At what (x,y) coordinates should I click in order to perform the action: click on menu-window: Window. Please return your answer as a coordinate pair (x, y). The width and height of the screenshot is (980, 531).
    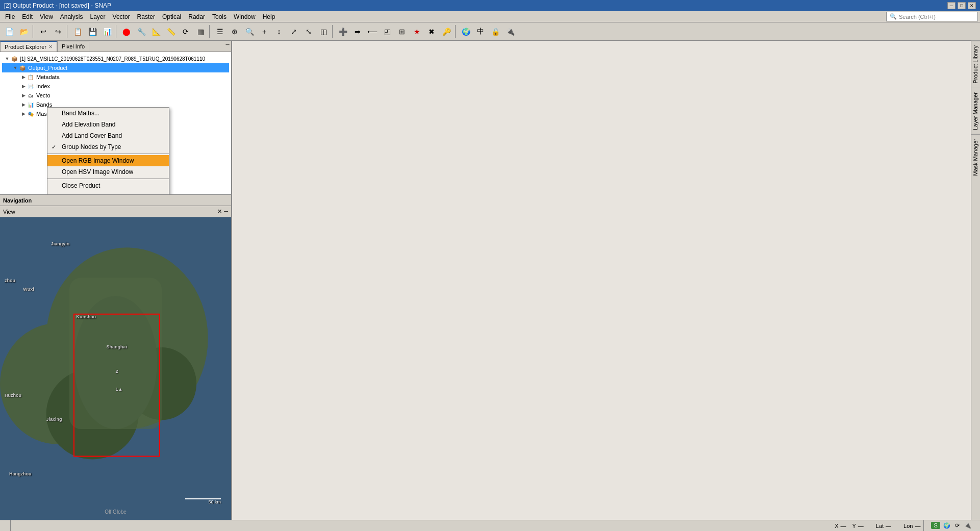
    Looking at the image, I should click on (245, 17).